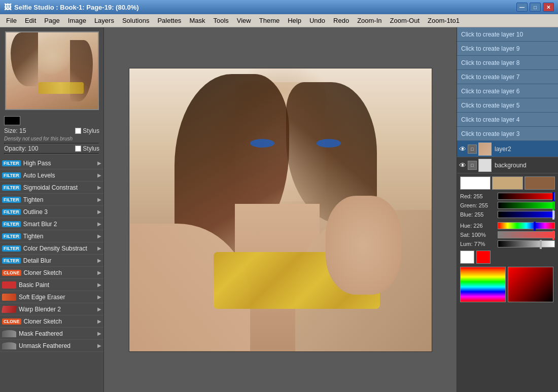 This screenshot has width=558, height=392. What do you see at coordinates (11, 20) in the screenshot?
I see `menu-item-file: File` at bounding box center [11, 20].